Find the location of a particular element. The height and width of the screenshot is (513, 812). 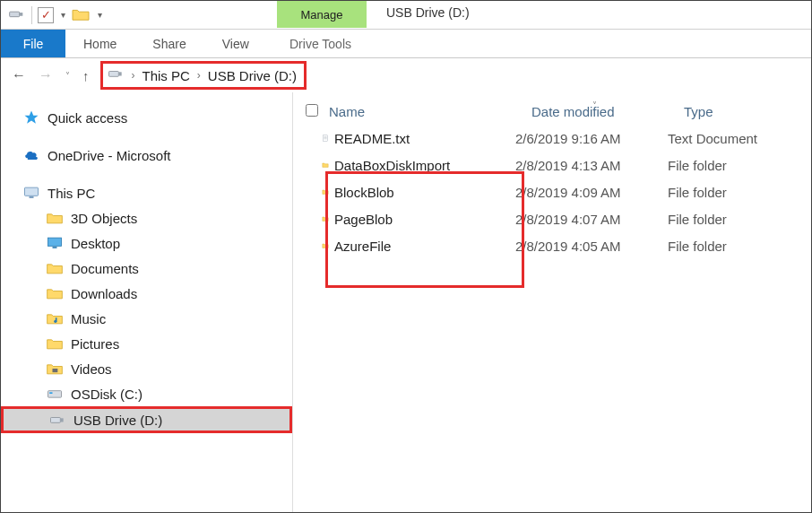

quick-access-toolbar: ✓ ▾ ▾ is located at coordinates (52, 15).